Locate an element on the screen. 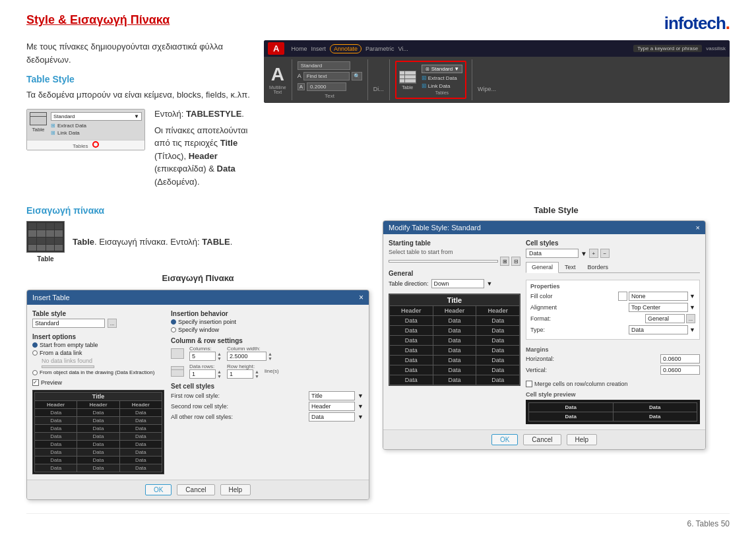 This screenshot has height=535, width=756. page-header: Style & Εισαγωγή Πίνακα infotech. is located at coordinates (378, 24).